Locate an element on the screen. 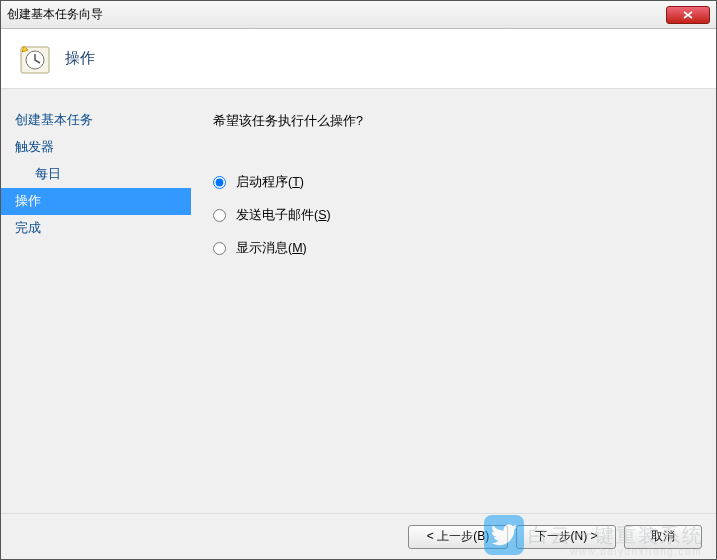 The width and height of the screenshot is (717, 560). radio-label-2: 显示消息(M) is located at coordinates (272, 248).